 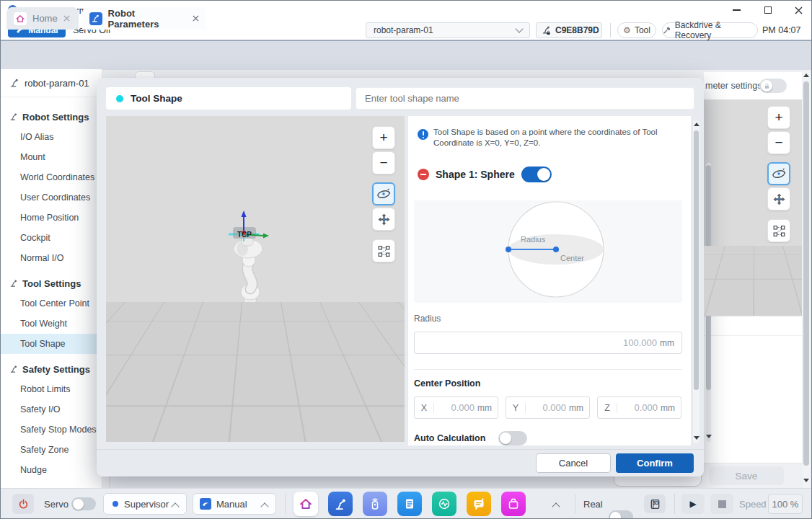 What do you see at coordinates (637, 30) in the screenshot?
I see `tool-button: ⚙ Tool` at bounding box center [637, 30].